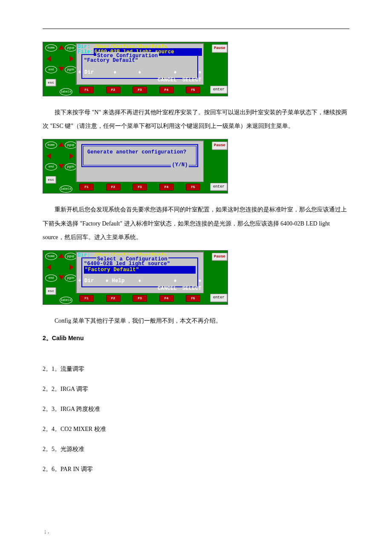 The image size is (392, 555). Describe the element at coordinates (196, 532) in the screenshot. I see `footer-mark: ；.` at that location.